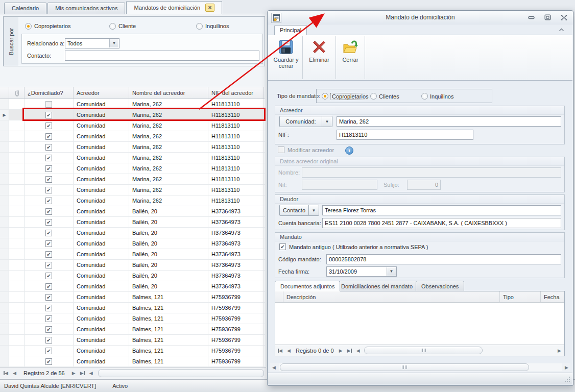 The height and width of the screenshot is (392, 575). Describe the element at coordinates (86, 8) in the screenshot. I see `tab-mis-comunicados-activos: Mis comunicados activos` at that location.